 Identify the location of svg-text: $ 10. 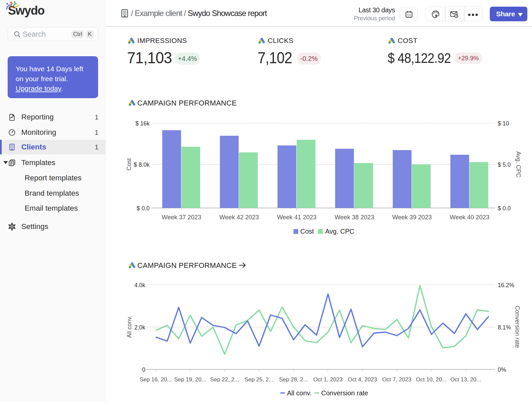
(503, 123).